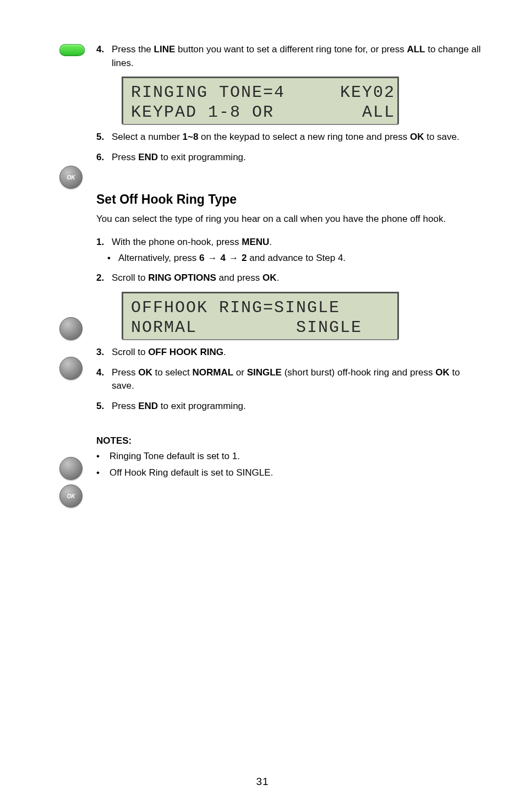  What do you see at coordinates (289, 199) in the screenshot?
I see `section-heading-offhook: Set Off Hook Ring Type` at bounding box center [289, 199].